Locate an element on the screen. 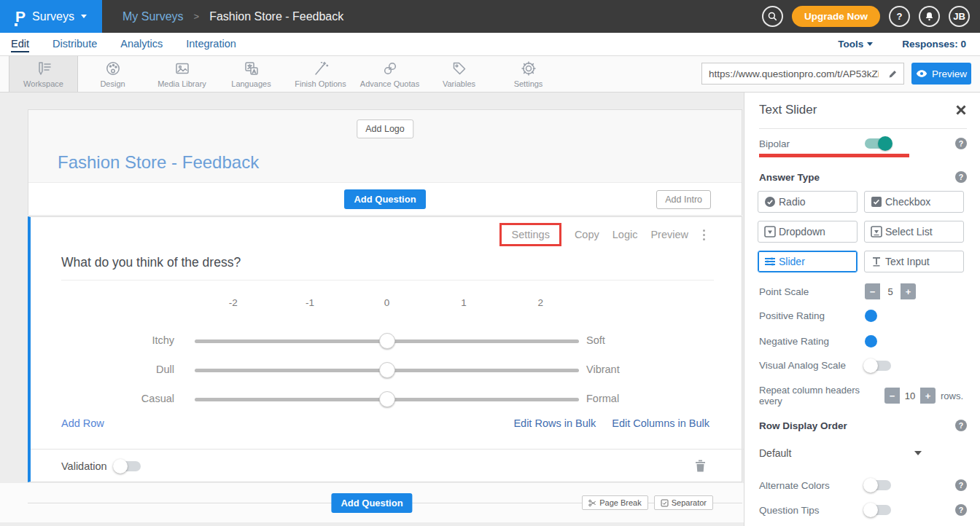  toolbar-item-languages: Languages is located at coordinates (251, 74).